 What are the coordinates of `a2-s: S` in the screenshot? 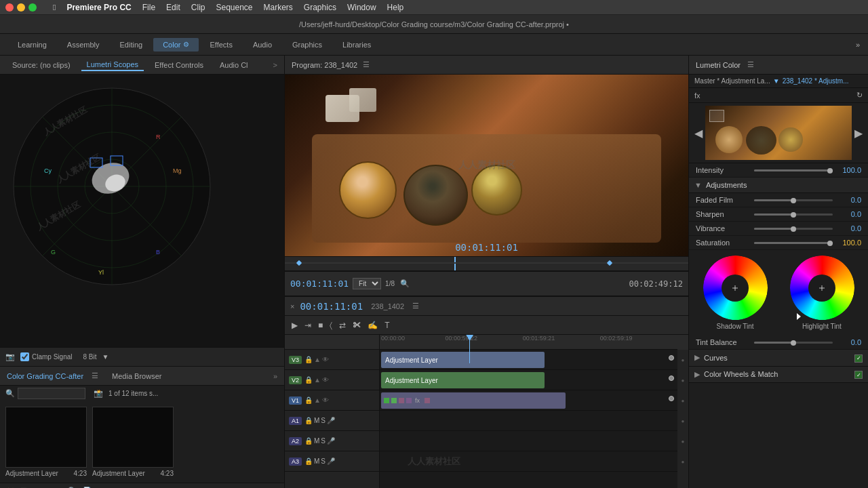 It's located at (323, 441).